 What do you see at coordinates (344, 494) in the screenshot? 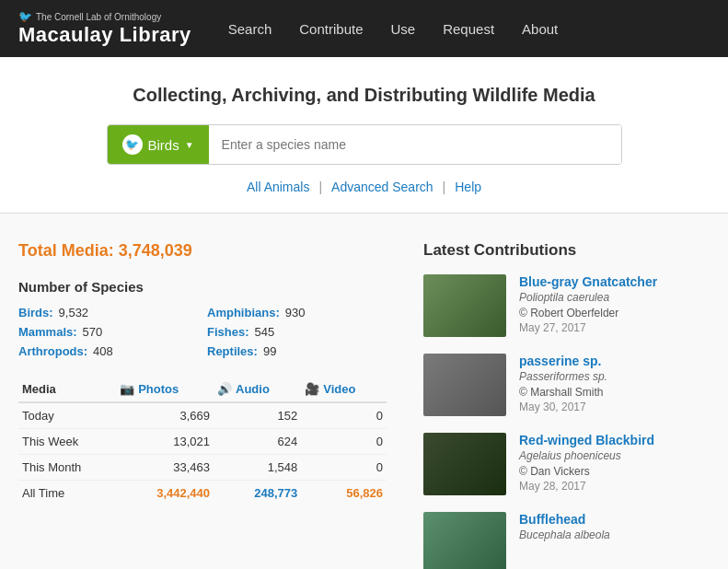
I see `video-cell: 56,826` at bounding box center [344, 494].